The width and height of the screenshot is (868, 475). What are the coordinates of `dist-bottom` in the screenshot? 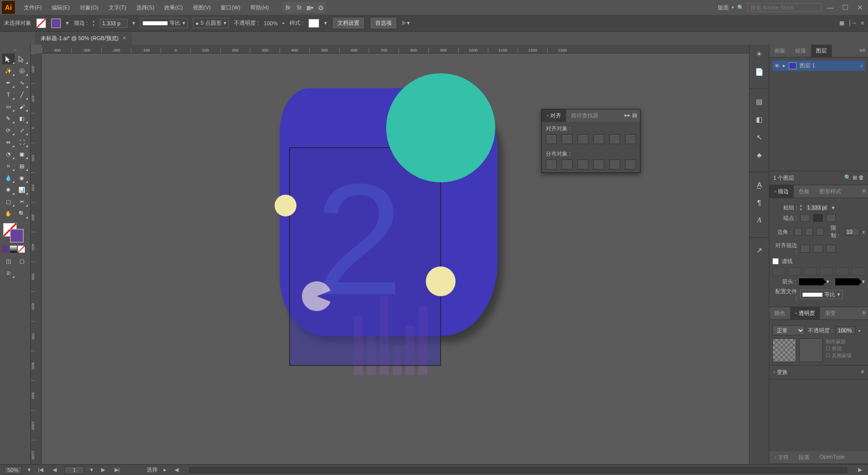 It's located at (583, 164).